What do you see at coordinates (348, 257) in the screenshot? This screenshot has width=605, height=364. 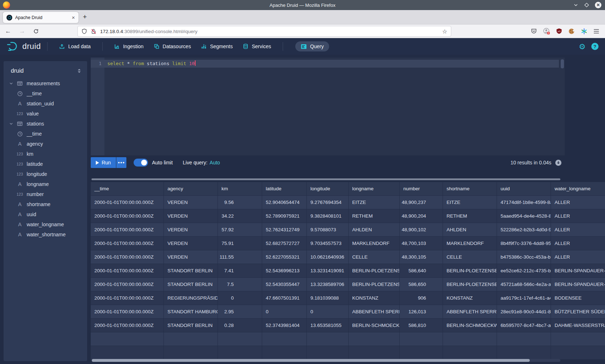 I see `table-row: 2000-01-01T00:00:00.000ZVERDEN111.5552.6…` at bounding box center [348, 257].